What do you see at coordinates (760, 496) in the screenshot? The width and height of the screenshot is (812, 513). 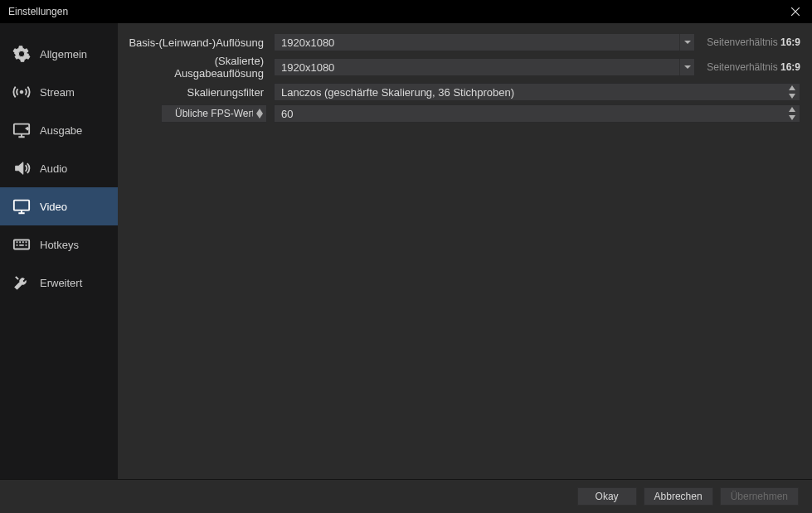 I see `apply-button: Übernehmen` at bounding box center [760, 496].